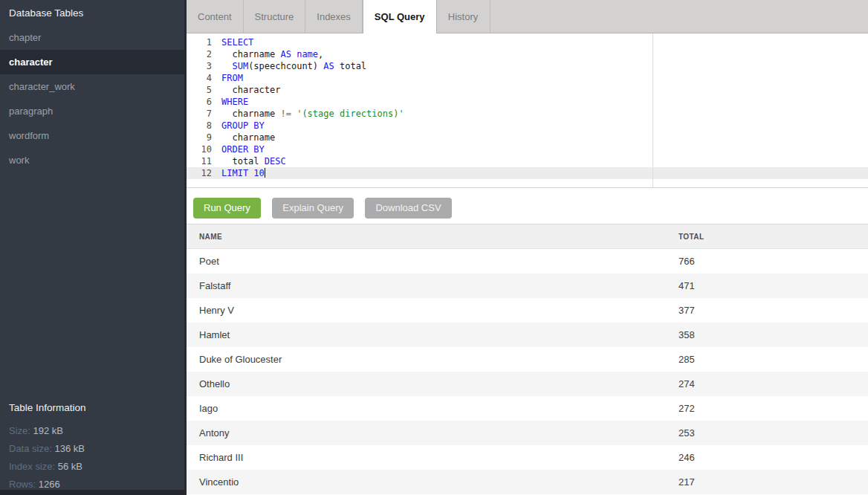 Image resolution: width=868 pixels, height=495 pixels. I want to click on cell-total: 766, so click(773, 262).